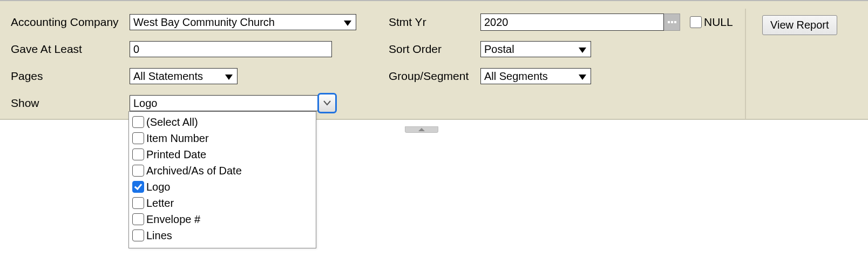 Image resolution: width=868 pixels, height=270 pixels. I want to click on show-option-label: Logo, so click(159, 187).